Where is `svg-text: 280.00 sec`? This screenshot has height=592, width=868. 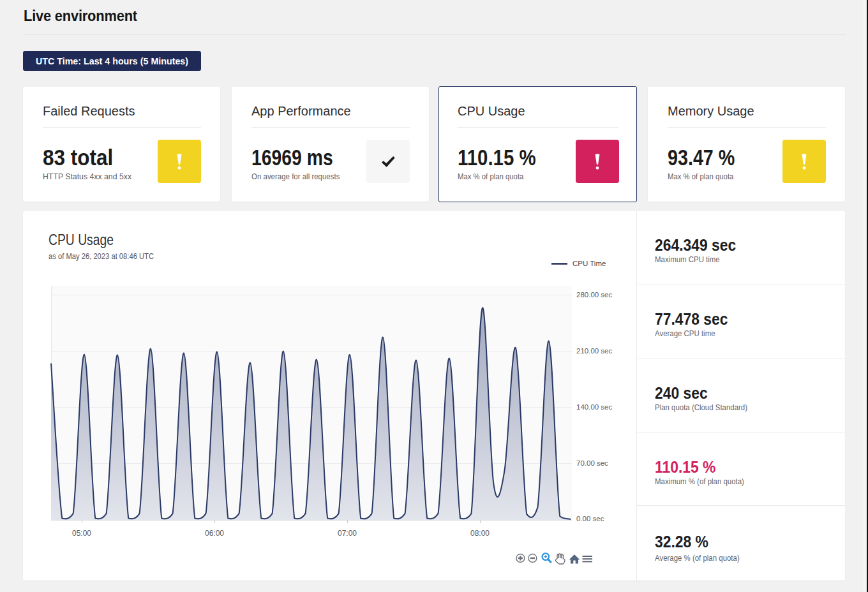 svg-text: 280.00 sec is located at coordinates (595, 295).